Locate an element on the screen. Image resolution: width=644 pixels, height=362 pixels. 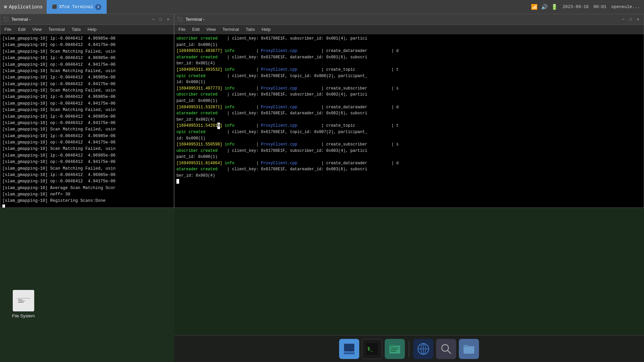
menu-view-right: View is located at coordinates (211, 29).